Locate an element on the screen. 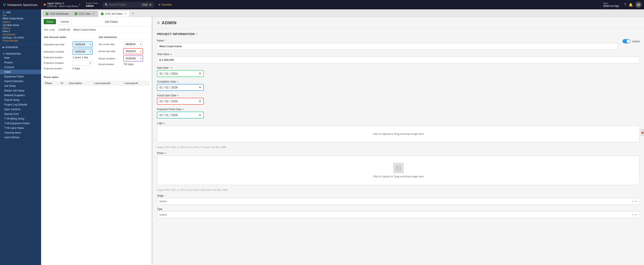  sidebar-item-material-suppliers: Material Suppliers is located at coordinates (20, 95).